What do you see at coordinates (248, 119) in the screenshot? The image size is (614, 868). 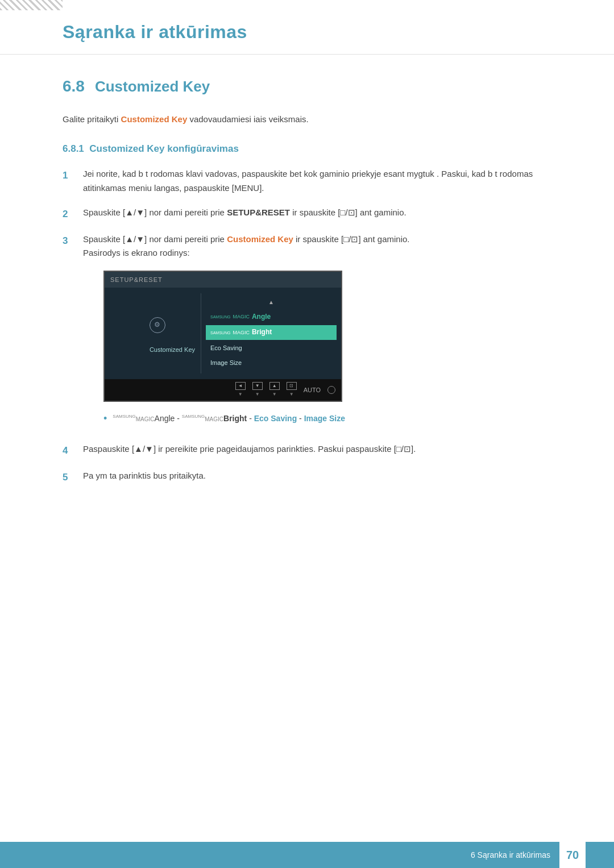 I see `intro-after: vadovaudamiesi iais veiksmais.` at bounding box center [248, 119].